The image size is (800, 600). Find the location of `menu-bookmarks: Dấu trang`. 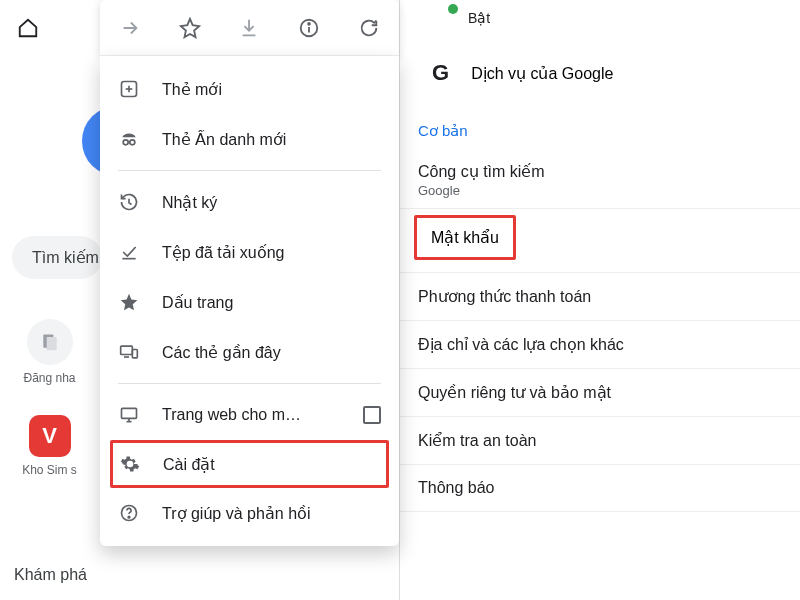

menu-bookmarks: Dấu trang is located at coordinates (250, 302).